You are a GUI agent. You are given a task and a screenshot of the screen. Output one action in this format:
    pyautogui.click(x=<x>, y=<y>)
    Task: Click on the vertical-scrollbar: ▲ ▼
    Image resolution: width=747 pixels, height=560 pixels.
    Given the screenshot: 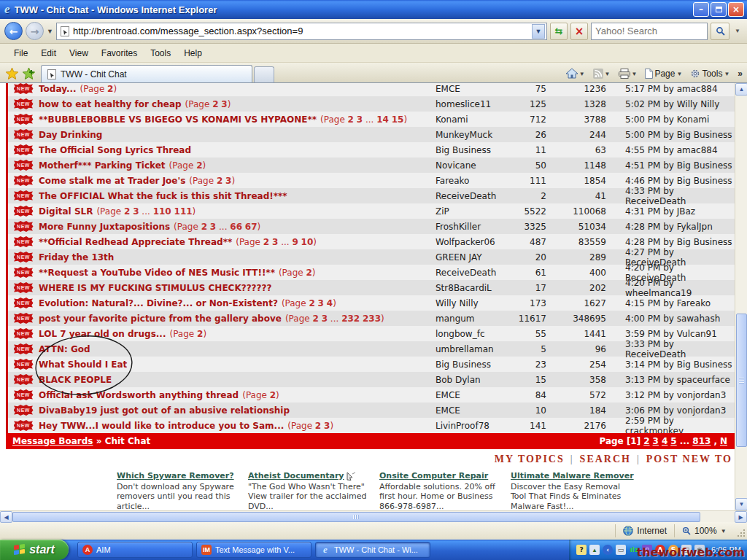 What is the action you would take?
    pyautogui.click(x=741, y=297)
    